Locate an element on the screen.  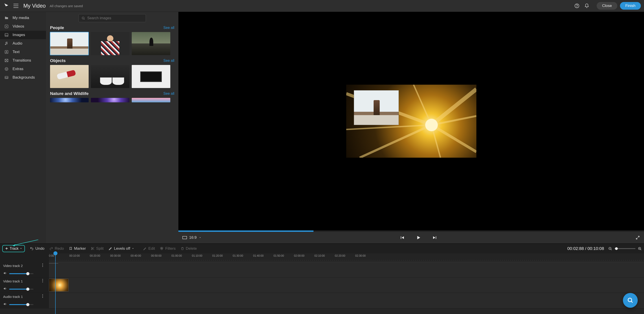
delete-button: Delete is located at coordinates (189, 249).